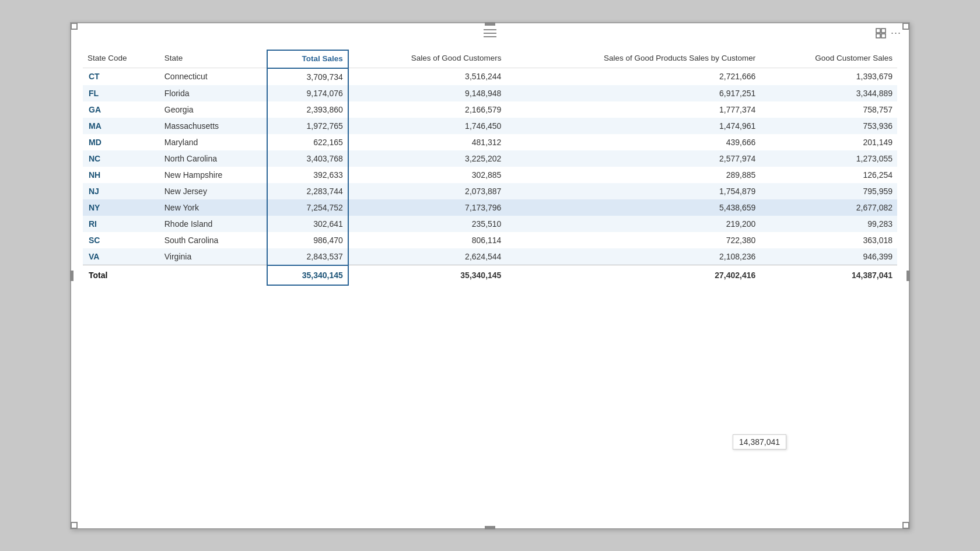  Describe the element at coordinates (427, 191) in the screenshot. I see `cell-sales-good-customers: 2,073,887` at that location.